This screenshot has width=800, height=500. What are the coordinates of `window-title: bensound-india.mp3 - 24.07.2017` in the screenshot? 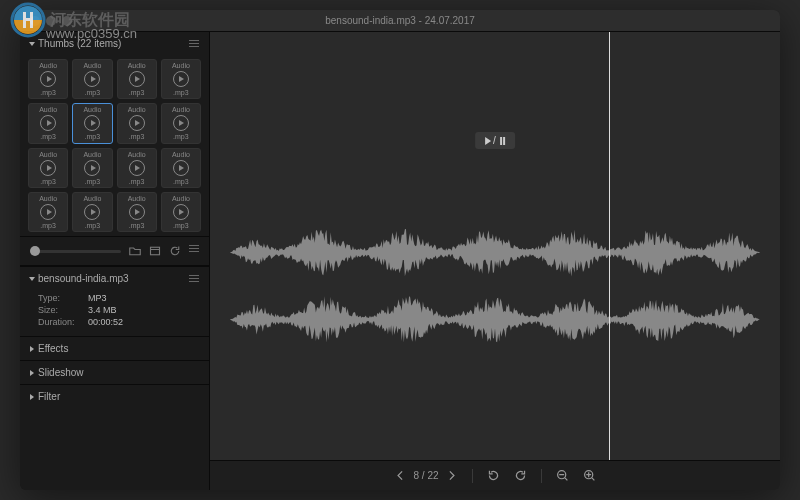 It's located at (400, 20).